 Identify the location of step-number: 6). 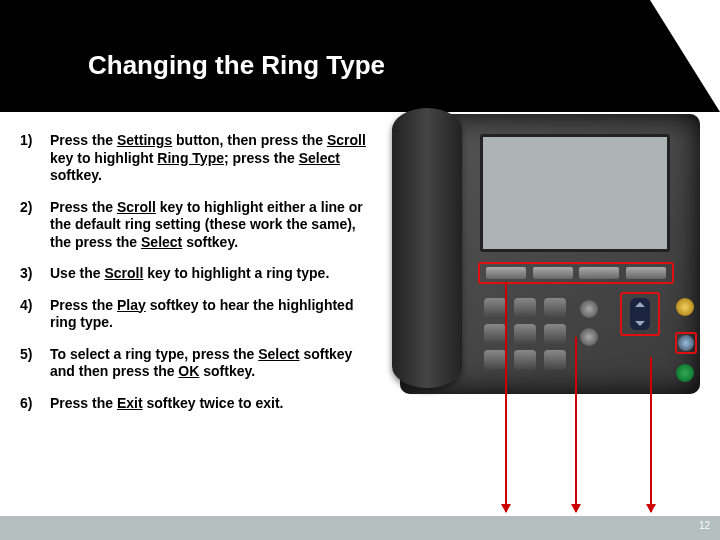
(35, 404).